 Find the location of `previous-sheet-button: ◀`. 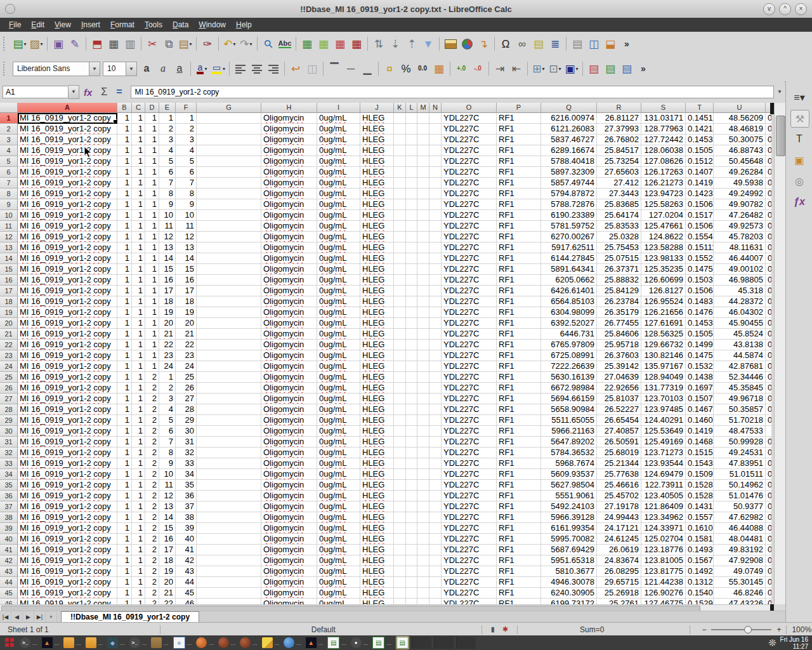

previous-sheet-button: ◀ is located at coordinates (17, 617).